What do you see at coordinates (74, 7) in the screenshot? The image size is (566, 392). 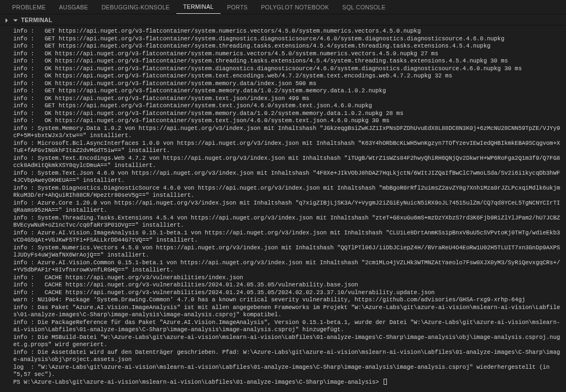 I see `tab-output: AUSGABE` at bounding box center [74, 7].